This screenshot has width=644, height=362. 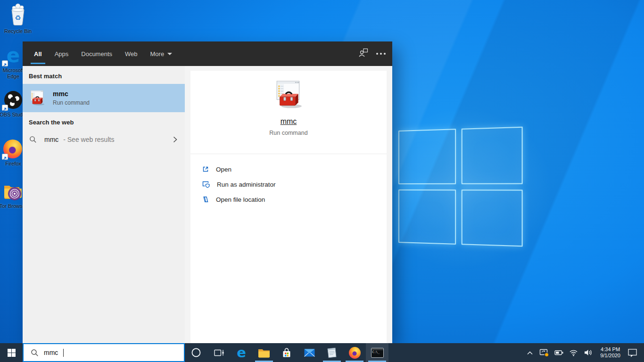 What do you see at coordinates (264, 353) in the screenshot?
I see `file-explorer-icon` at bounding box center [264, 353].